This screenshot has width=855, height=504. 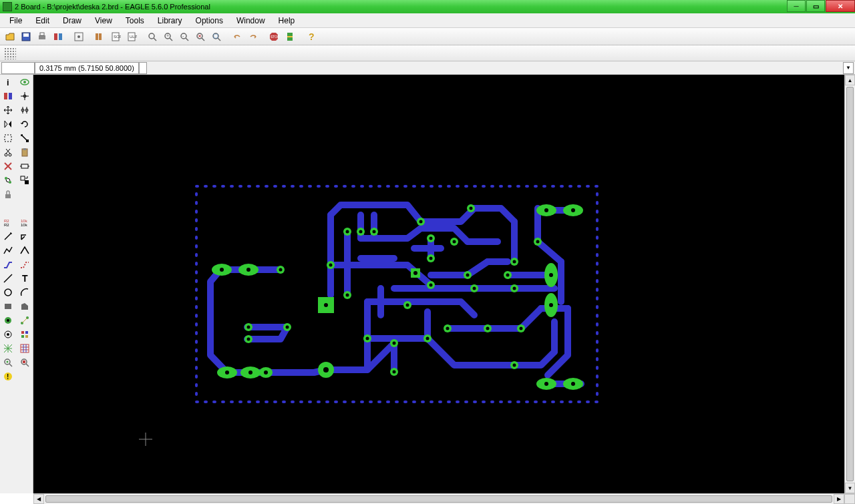 I want to click on info-tool: i, so click(x=8, y=82).